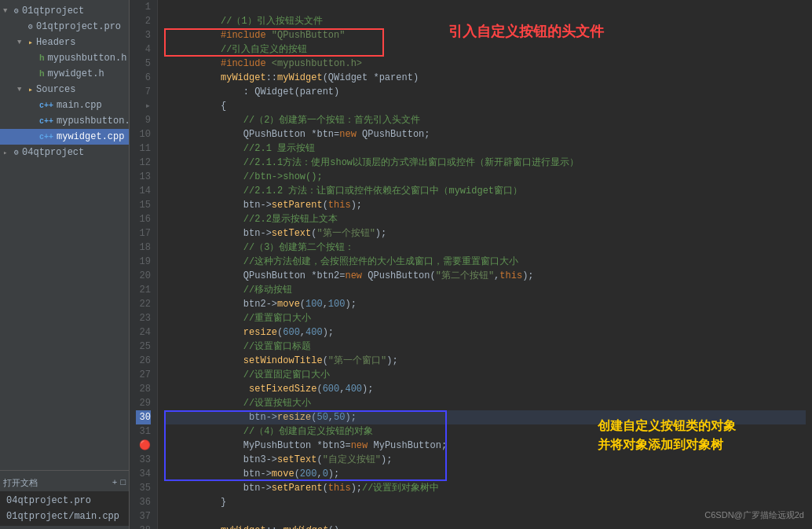  Describe the element at coordinates (56, 90) in the screenshot. I see `tree-item-label: Sources` at that location.